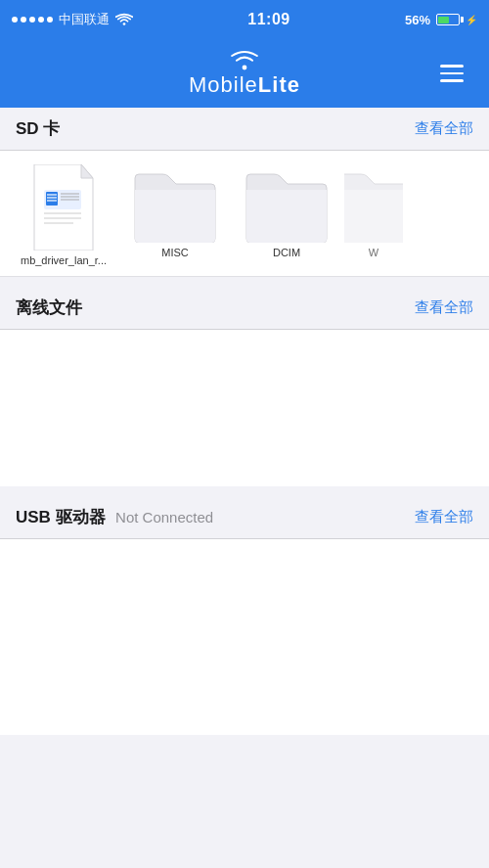 The image size is (489, 868). What do you see at coordinates (244, 213) in the screenshot?
I see `sd-files-row: mb_driver_lan_r... MISC DCIM W` at bounding box center [244, 213].